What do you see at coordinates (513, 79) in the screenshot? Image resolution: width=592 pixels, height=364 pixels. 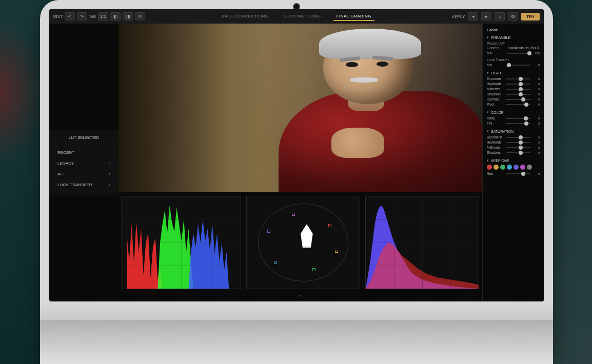 I see `slider-light-exposure: Exposure0` at bounding box center [513, 79].